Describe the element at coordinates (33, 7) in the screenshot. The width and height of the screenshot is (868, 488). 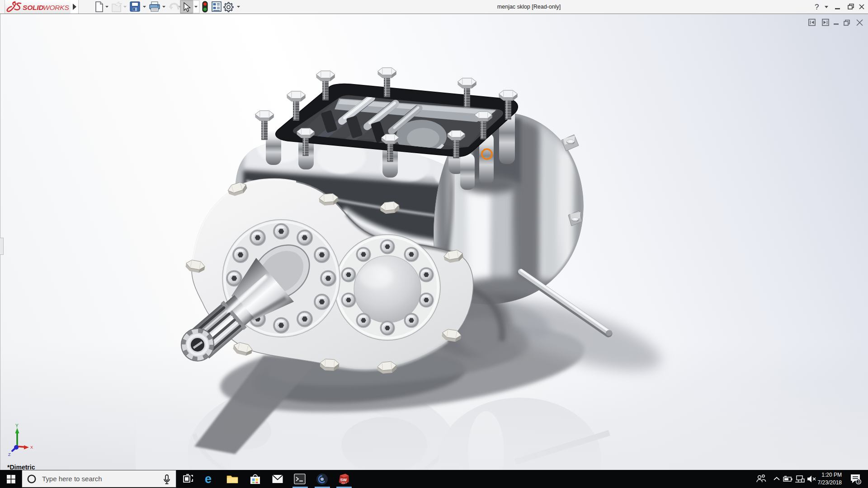
I see `svg-text: SOLID` at that location.